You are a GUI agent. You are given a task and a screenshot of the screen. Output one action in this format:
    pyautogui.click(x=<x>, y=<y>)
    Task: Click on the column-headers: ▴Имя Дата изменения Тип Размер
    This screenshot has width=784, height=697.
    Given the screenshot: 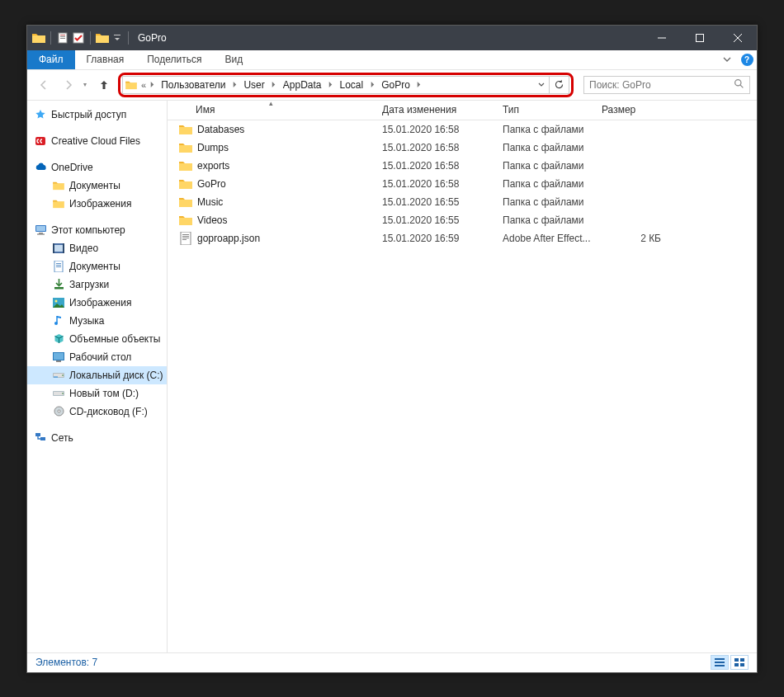 What is the action you would take?
    pyautogui.click(x=462, y=111)
    